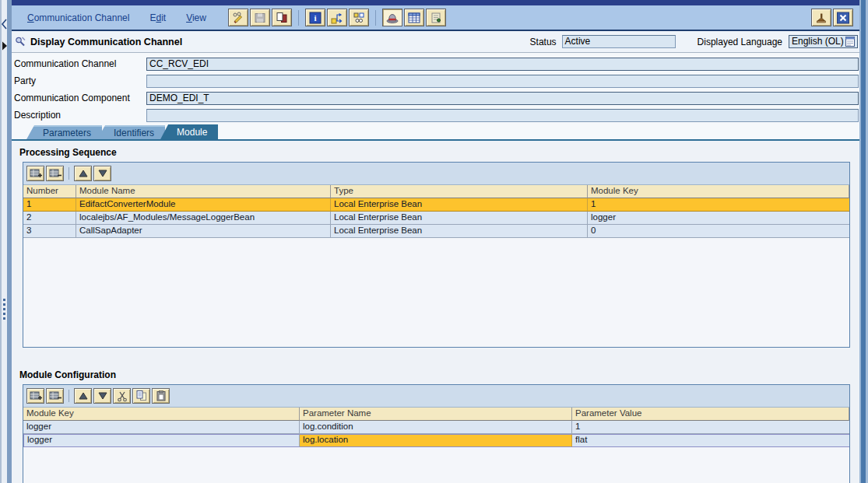 Image resolution: width=868 pixels, height=483 pixels. Describe the element at coordinates (161, 396) in the screenshot. I see `paste-icon` at that location.